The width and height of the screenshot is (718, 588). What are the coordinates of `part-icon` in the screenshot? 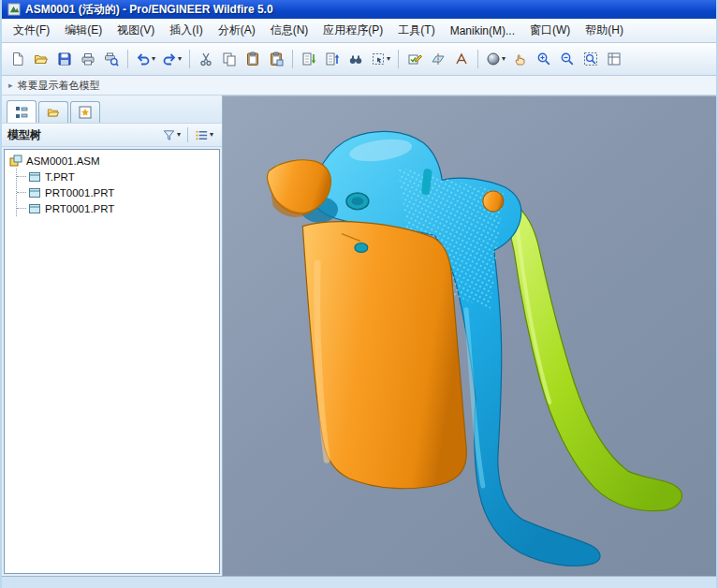 It's located at (35, 193).